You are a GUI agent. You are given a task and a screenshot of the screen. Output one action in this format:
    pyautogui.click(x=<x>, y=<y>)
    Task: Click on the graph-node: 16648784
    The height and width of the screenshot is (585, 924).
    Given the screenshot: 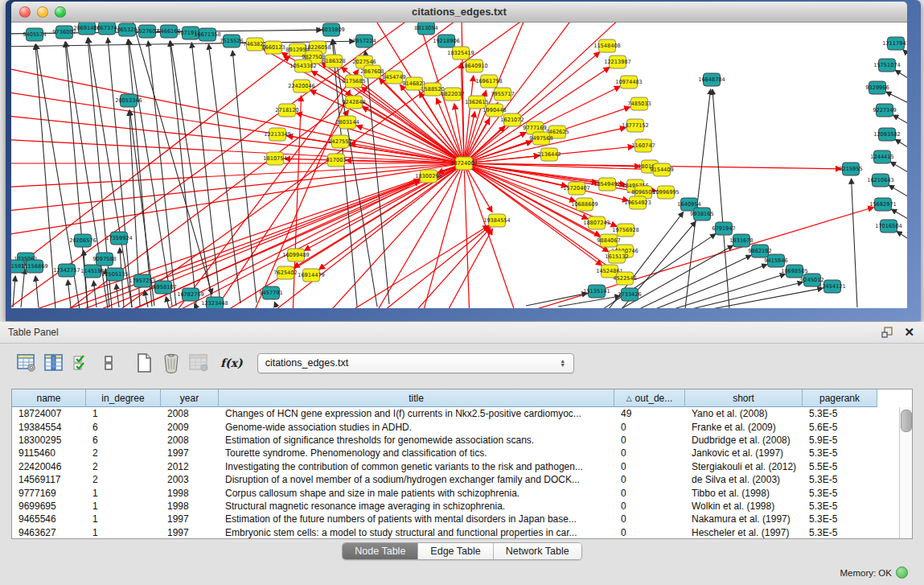 What is the action you would take?
    pyautogui.click(x=712, y=80)
    